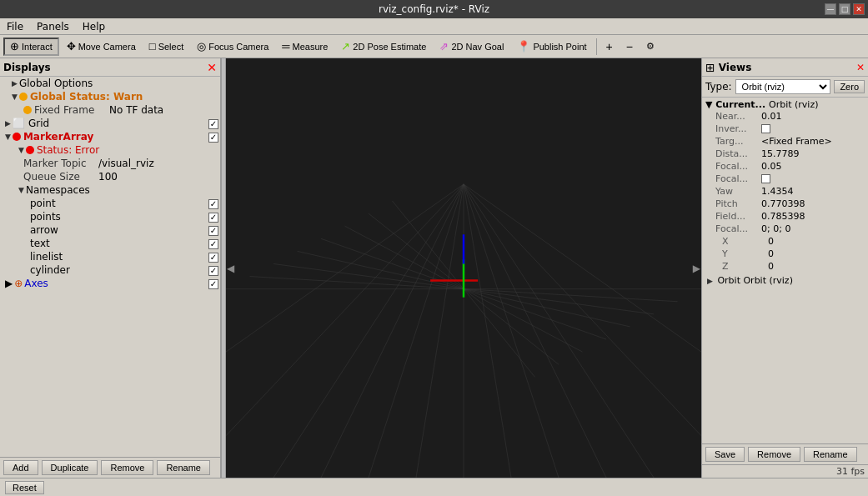  What do you see at coordinates (849, 87) in the screenshot?
I see `zero-button: Zero` at bounding box center [849, 87].